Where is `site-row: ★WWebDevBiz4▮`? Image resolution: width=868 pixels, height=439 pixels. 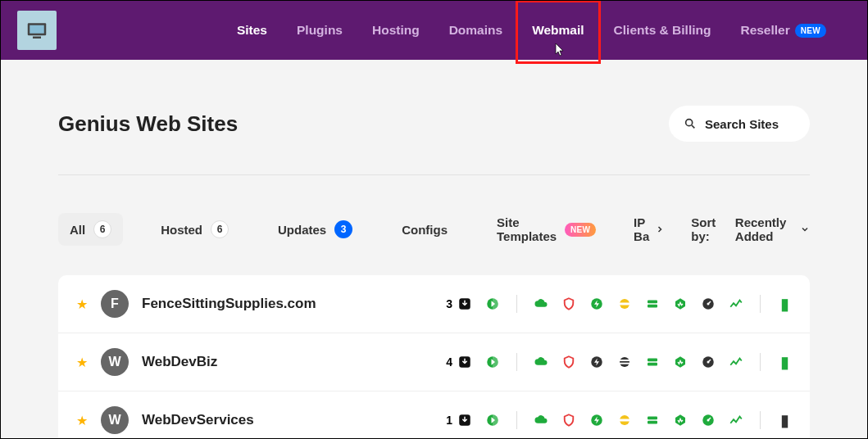 site-row: ★WWebDevBiz4▮ is located at coordinates (434, 362).